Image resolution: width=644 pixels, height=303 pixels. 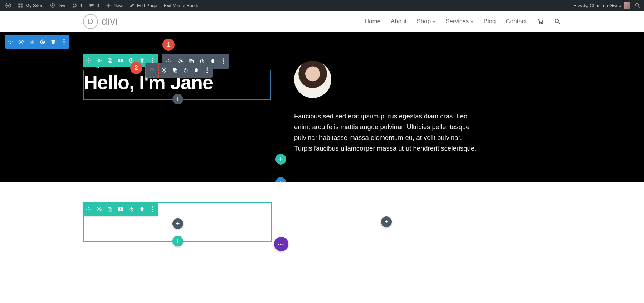 What do you see at coordinates (64, 42) in the screenshot?
I see `section-more-button` at bounding box center [64, 42].